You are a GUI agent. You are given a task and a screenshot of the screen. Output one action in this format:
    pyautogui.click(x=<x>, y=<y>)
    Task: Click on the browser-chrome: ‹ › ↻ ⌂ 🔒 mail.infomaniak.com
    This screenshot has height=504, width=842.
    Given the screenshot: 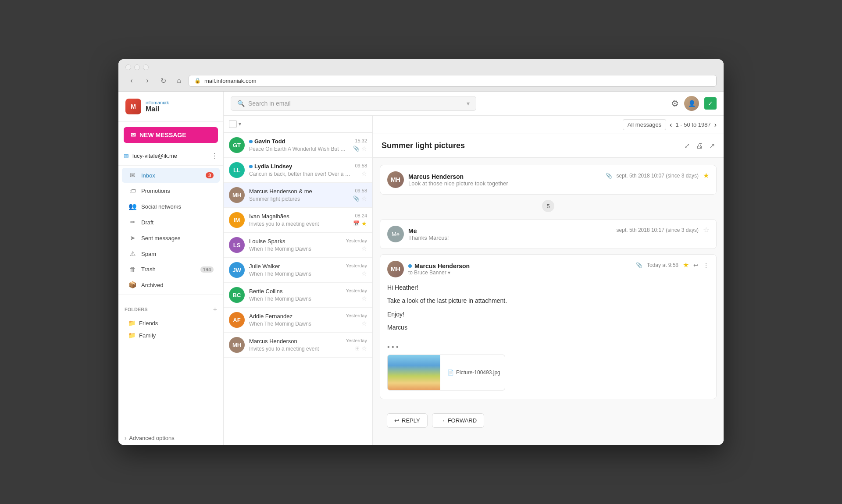 What is the action you would take?
    pyautogui.click(x=421, y=75)
    